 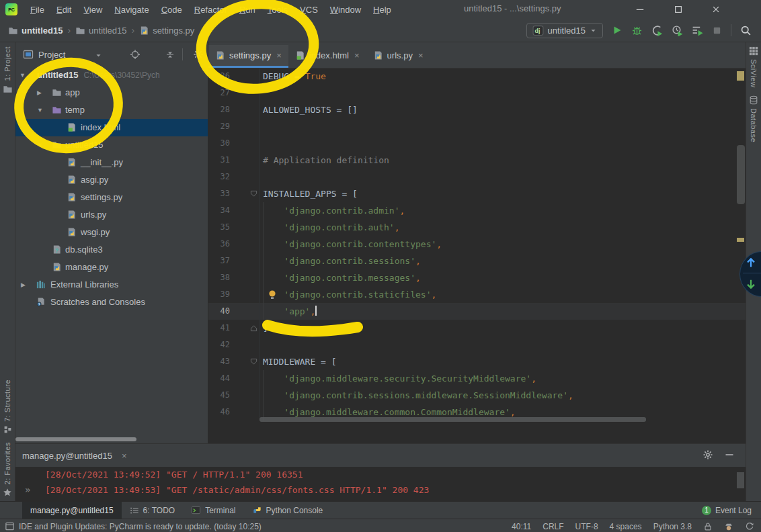 What do you see at coordinates (477, 227) in the screenshot?
I see `code-line-35: 35 'django.contrib.auth',` at bounding box center [477, 227].